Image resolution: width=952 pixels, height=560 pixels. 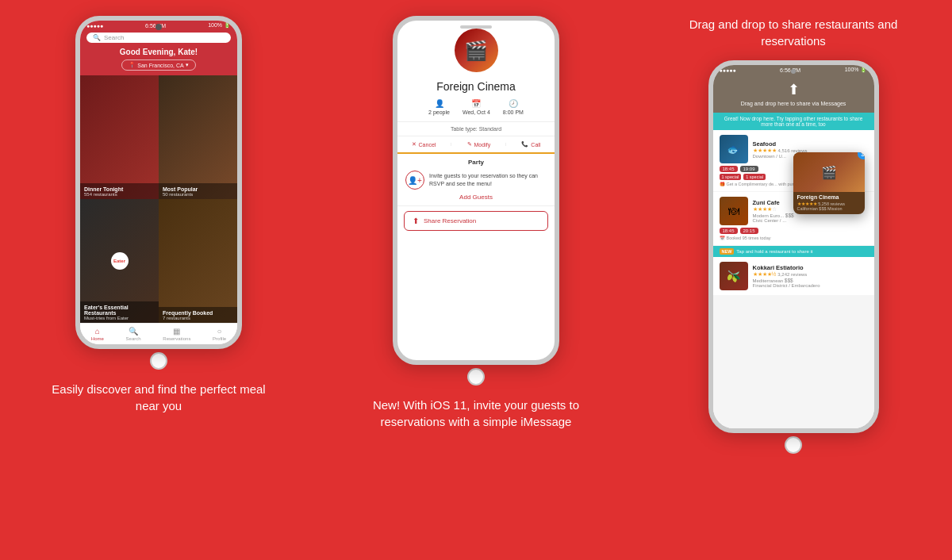 I want to click on restaurant-card-kokkari: 🫒 Kokkari Estiatorio ★★★★½ 3,242 reviews…, so click(x=793, y=276).